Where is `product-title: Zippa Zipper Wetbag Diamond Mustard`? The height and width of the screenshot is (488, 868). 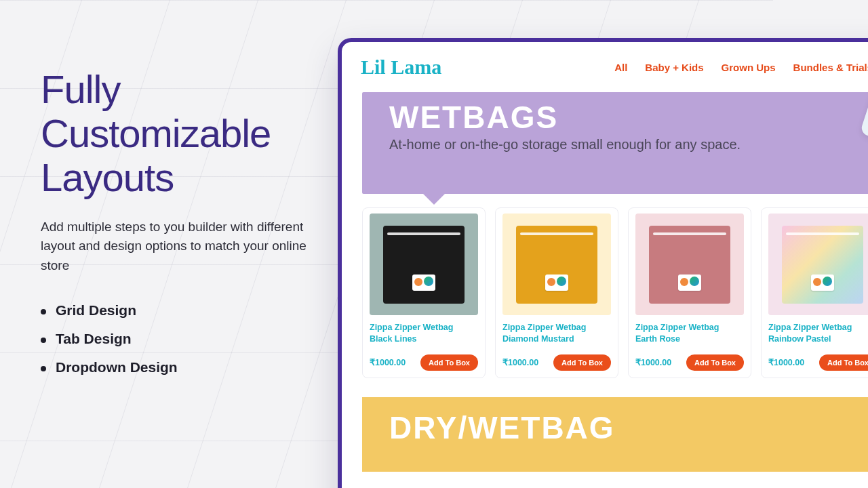 product-title: Zippa Zipper Wetbag Diamond Mustard is located at coordinates (557, 333).